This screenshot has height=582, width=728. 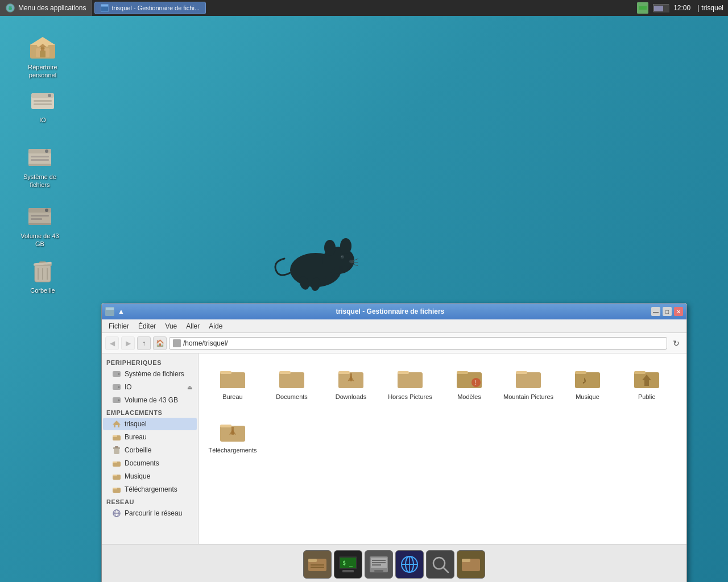 What do you see at coordinates (676, 343) in the screenshot?
I see `refresh-button: ↻` at bounding box center [676, 343].